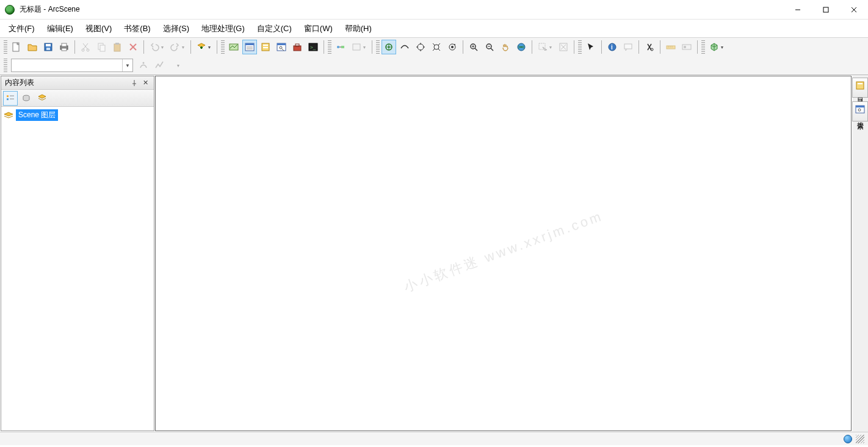  Describe the element at coordinates (78, 115) in the screenshot. I see `tree-root-item: Scene 图层` at that location.